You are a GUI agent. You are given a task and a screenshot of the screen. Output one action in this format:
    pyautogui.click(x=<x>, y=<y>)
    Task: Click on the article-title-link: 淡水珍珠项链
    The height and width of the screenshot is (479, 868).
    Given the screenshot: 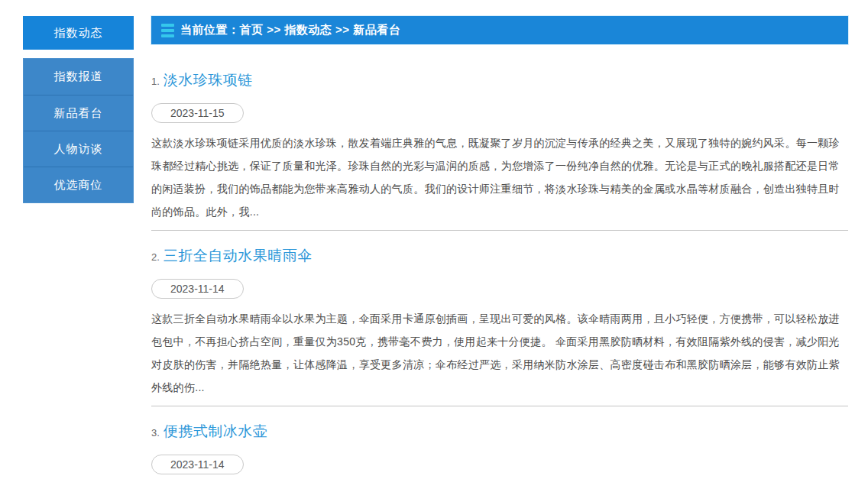 What is the action you would take?
    pyautogui.click(x=208, y=80)
    